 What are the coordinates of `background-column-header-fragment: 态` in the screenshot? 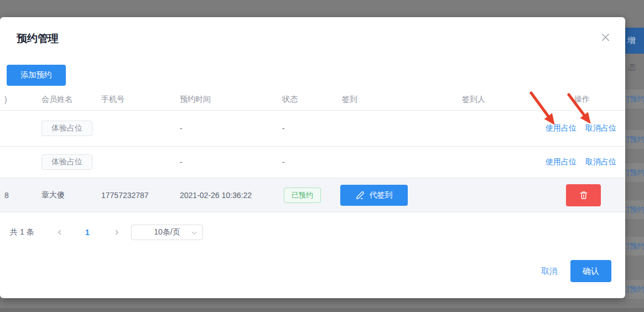 It's located at (632, 67).